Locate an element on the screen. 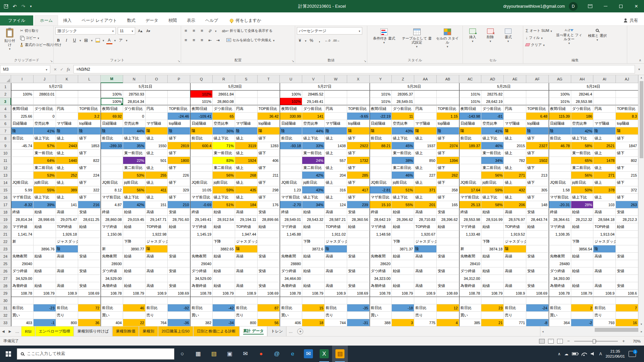  cell-W22: ジャスダック is located at coordinates (336, 242).